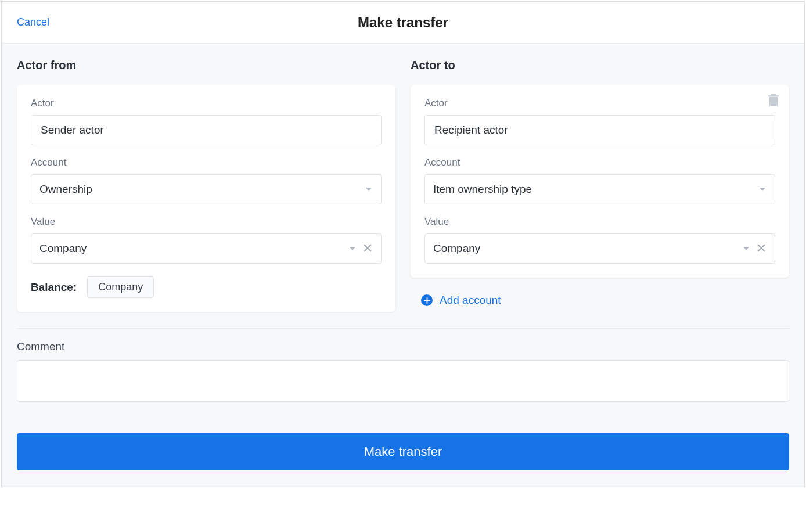  What do you see at coordinates (206, 130) in the screenshot?
I see `from-actor-field` at bounding box center [206, 130].